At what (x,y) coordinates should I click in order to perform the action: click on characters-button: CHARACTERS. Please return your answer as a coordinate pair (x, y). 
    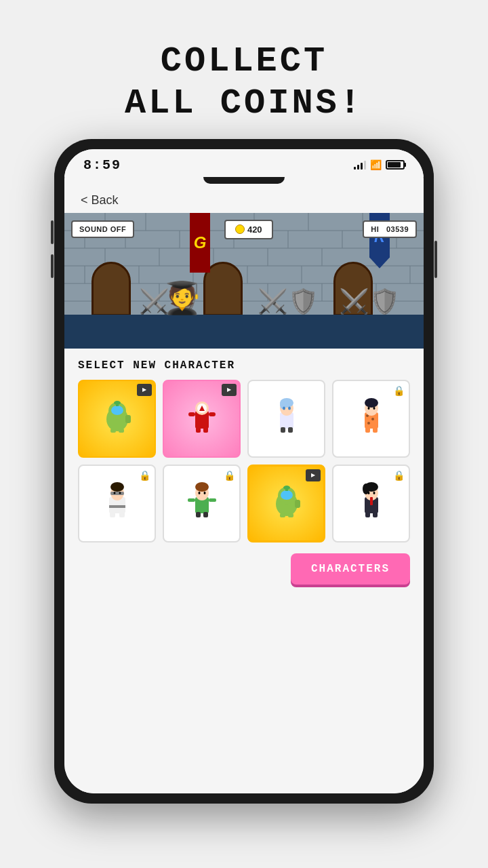
    Looking at the image, I should click on (350, 569).